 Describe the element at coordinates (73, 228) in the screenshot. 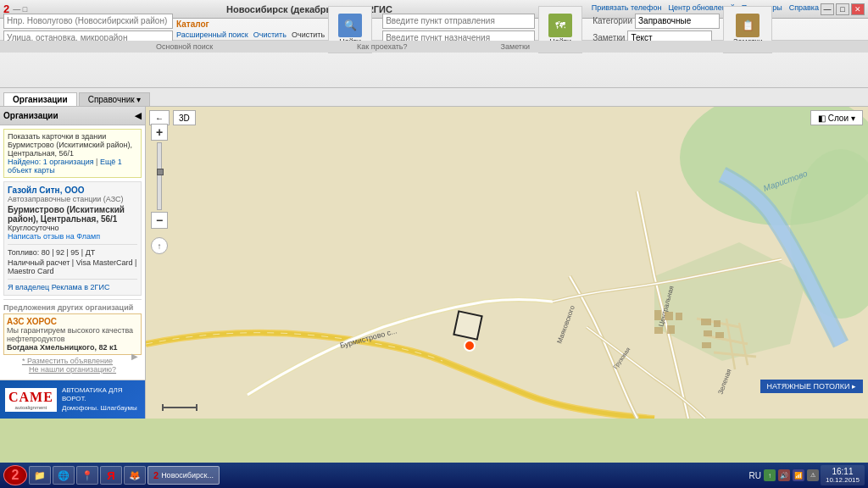

I see `org-hours: Круглосуточно` at that location.